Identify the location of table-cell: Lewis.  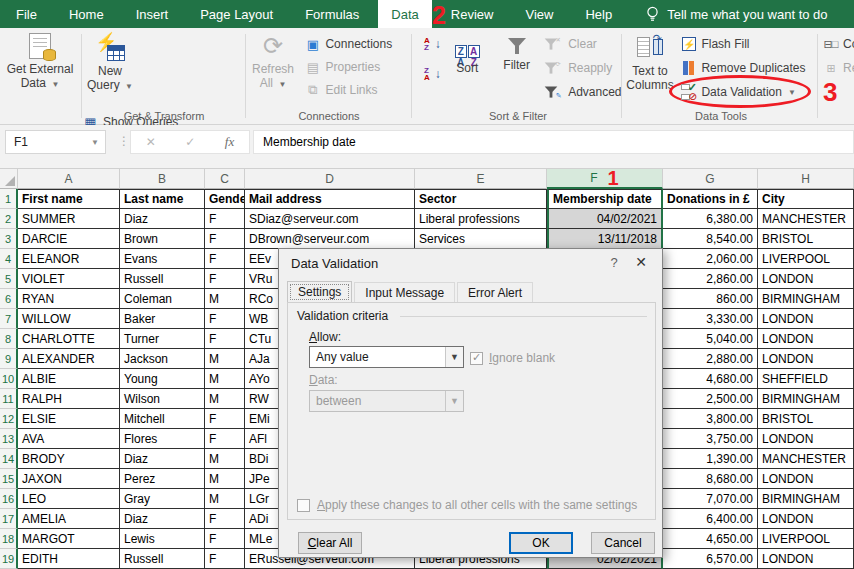
(162, 539).